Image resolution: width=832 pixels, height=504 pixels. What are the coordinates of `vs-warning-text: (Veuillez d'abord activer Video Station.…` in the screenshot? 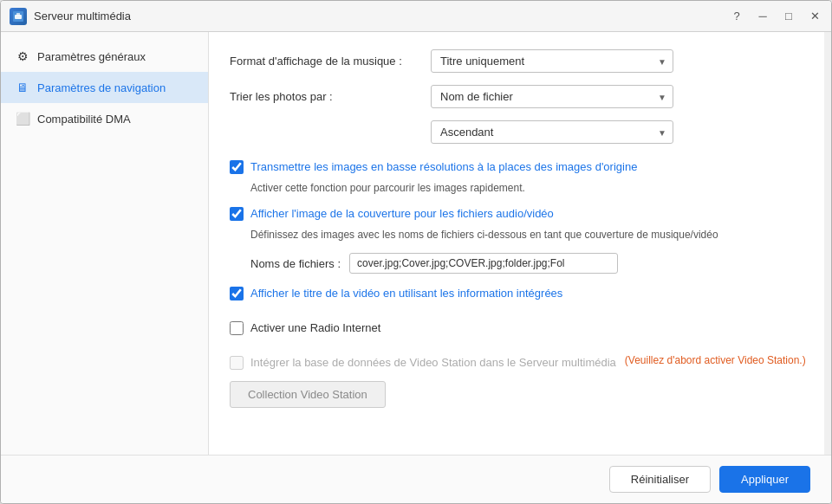 It's located at (716, 360).